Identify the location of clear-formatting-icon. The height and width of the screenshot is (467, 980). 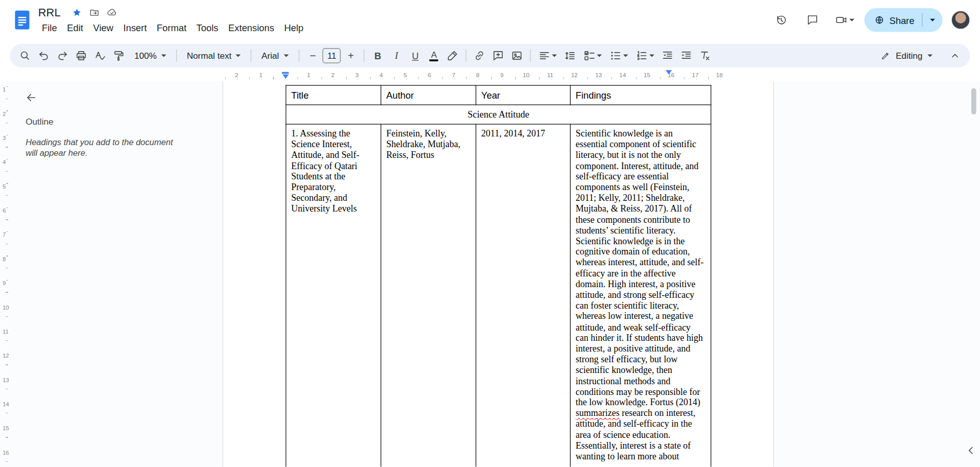
(705, 56).